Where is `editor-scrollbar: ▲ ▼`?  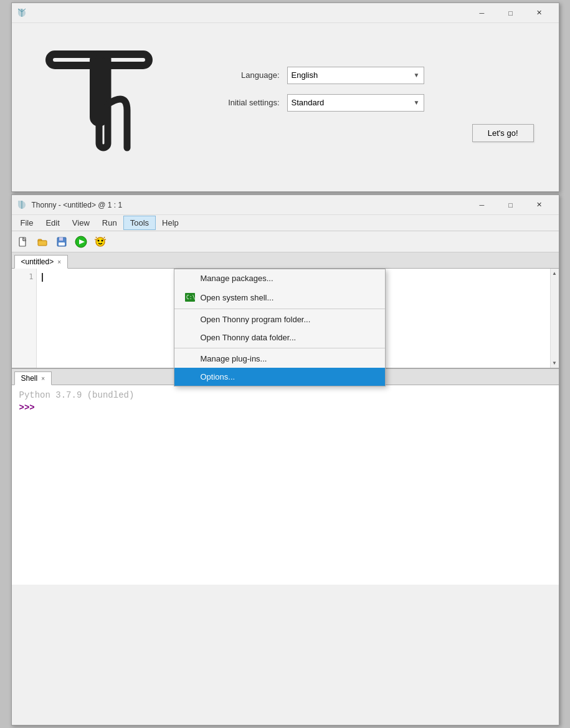
editor-scrollbar: ▲ ▼ is located at coordinates (554, 318).